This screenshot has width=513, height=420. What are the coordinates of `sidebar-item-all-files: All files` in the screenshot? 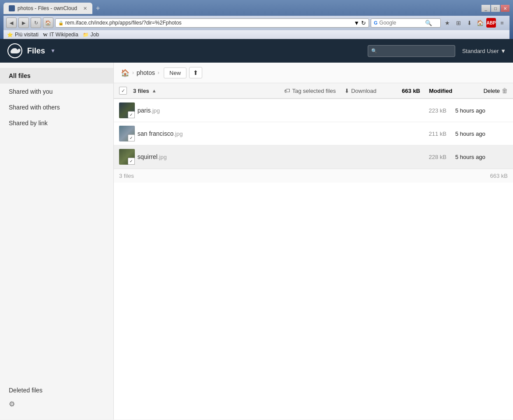 It's located at (57, 76).